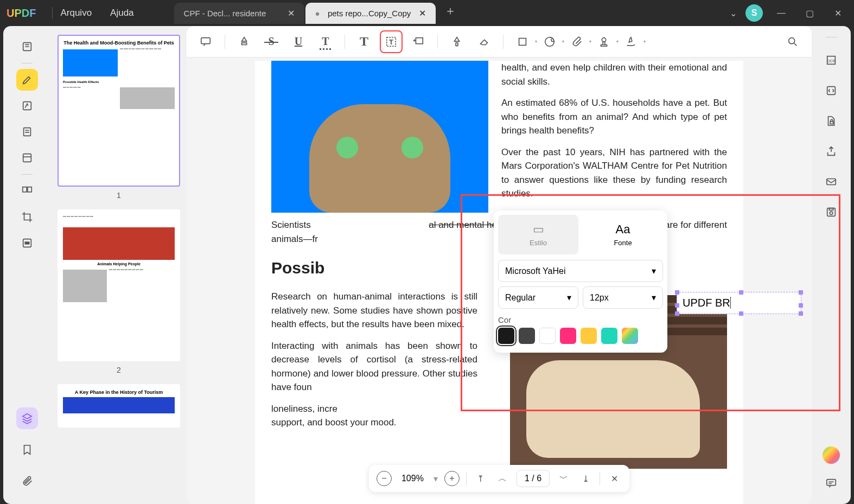 The width and height of the screenshot is (854, 504). What do you see at coordinates (27, 106) in the screenshot?
I see `edit-tool` at bounding box center [27, 106].